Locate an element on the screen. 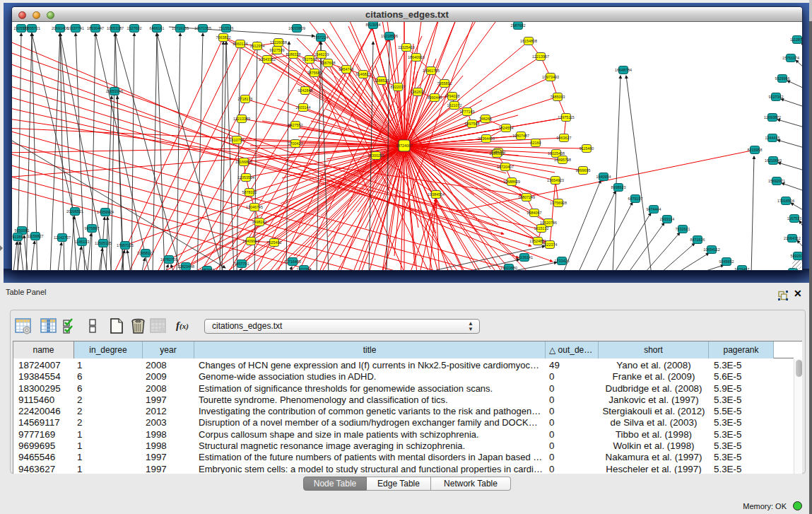 The width and height of the screenshot is (812, 514). svg-text: 7955812 is located at coordinates (445, 83).